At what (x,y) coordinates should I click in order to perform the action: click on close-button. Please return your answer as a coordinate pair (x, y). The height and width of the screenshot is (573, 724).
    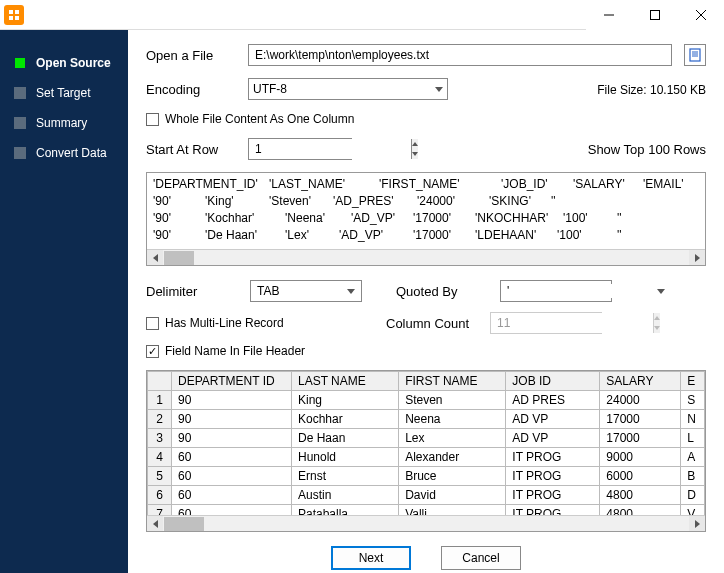
    Looking at the image, I should click on (701, 15).